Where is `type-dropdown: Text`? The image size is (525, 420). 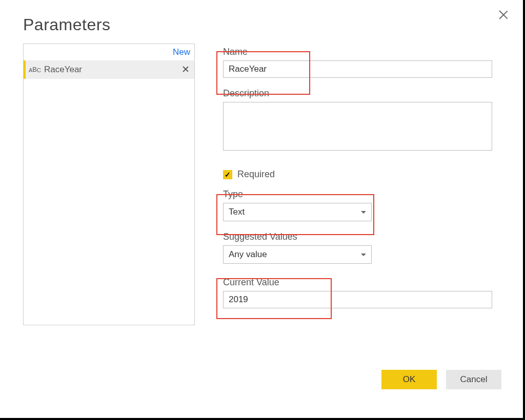
type-dropdown: Text is located at coordinates (297, 212).